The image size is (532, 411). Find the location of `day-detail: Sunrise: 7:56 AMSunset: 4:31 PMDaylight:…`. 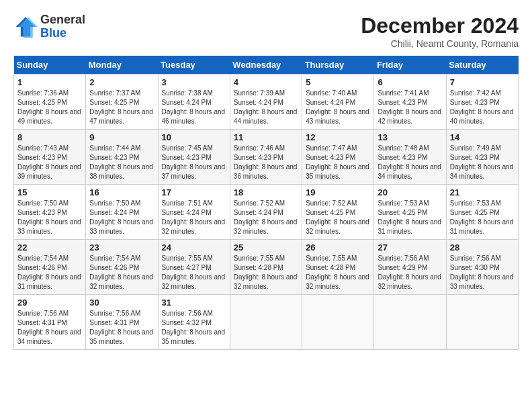

day-detail: Sunrise: 7:56 AMSunset: 4:31 PMDaylight:… is located at coordinates (50, 328).